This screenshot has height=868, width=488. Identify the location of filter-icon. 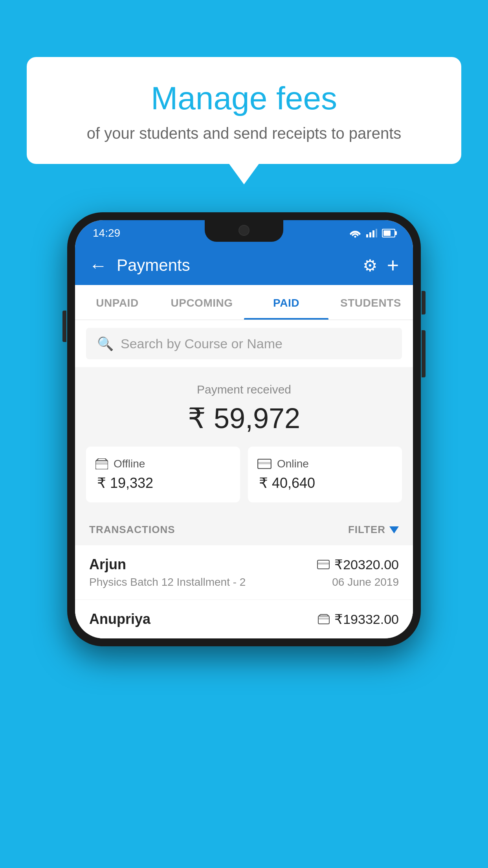
(394, 530).